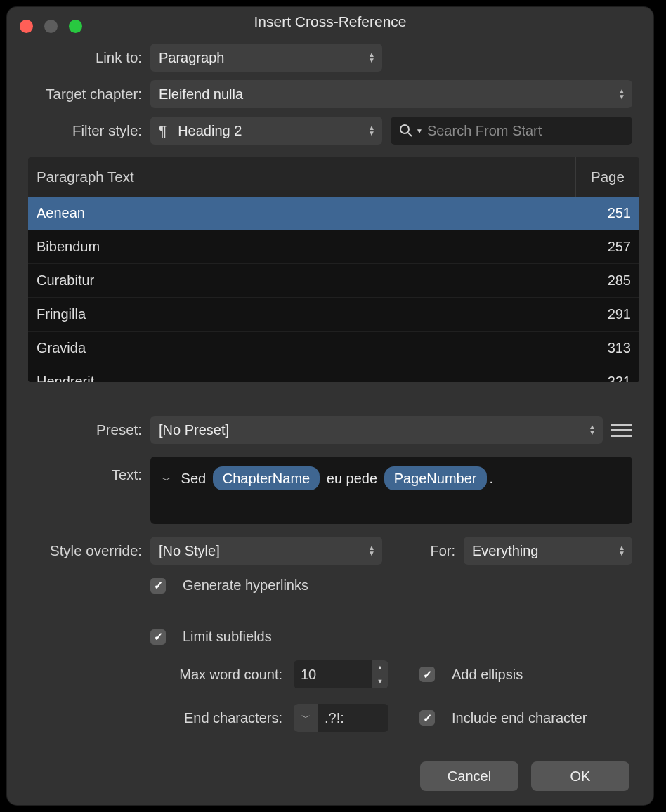 The height and width of the screenshot is (812, 666). I want to click on filter-style-select: ¶ Heading 2 ▲▼, so click(266, 131).